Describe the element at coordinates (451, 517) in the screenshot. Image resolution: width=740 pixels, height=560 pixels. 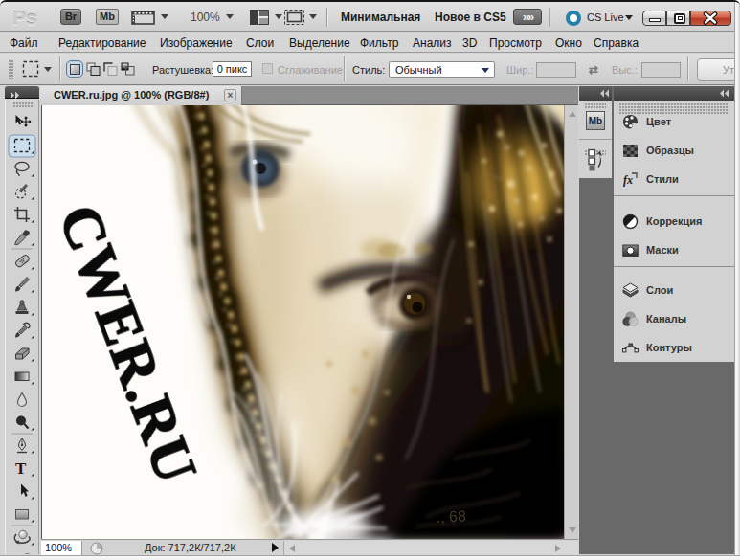
I see `svg-text: ., 68` at that location.